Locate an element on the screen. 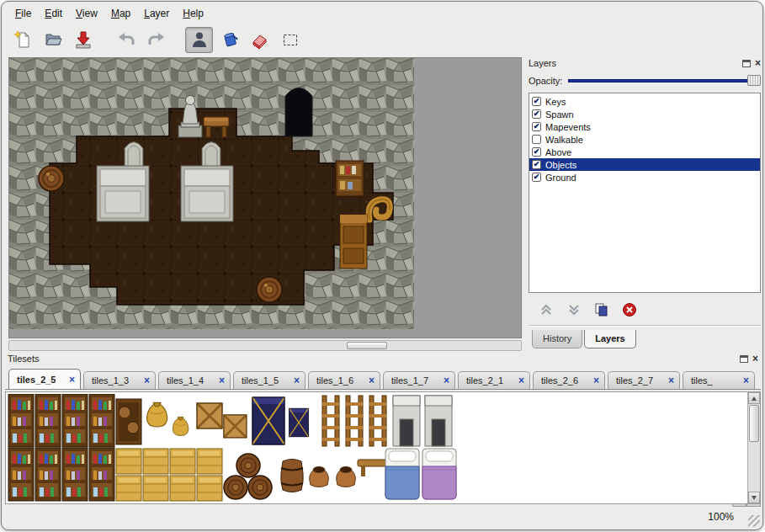 The height and width of the screenshot is (532, 765). tileset-tab-label: tiles_1_5 is located at coordinates (260, 380).